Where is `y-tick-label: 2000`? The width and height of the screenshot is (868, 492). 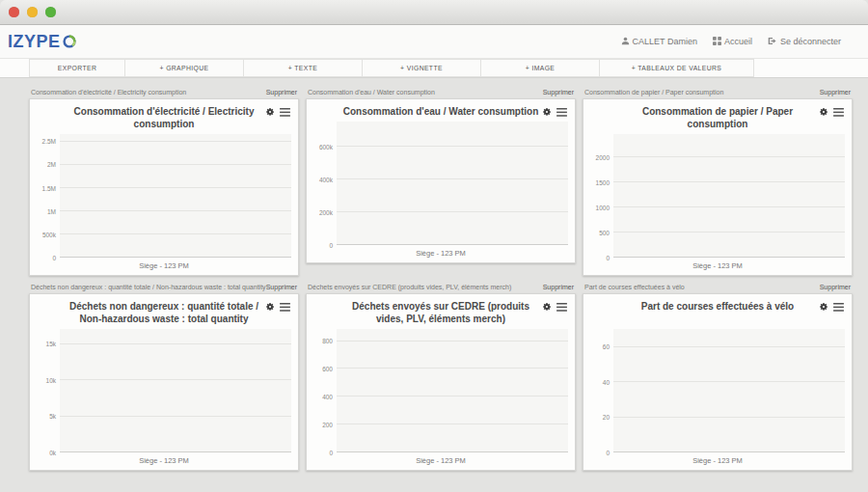 y-tick-label: 2000 is located at coordinates (603, 156).